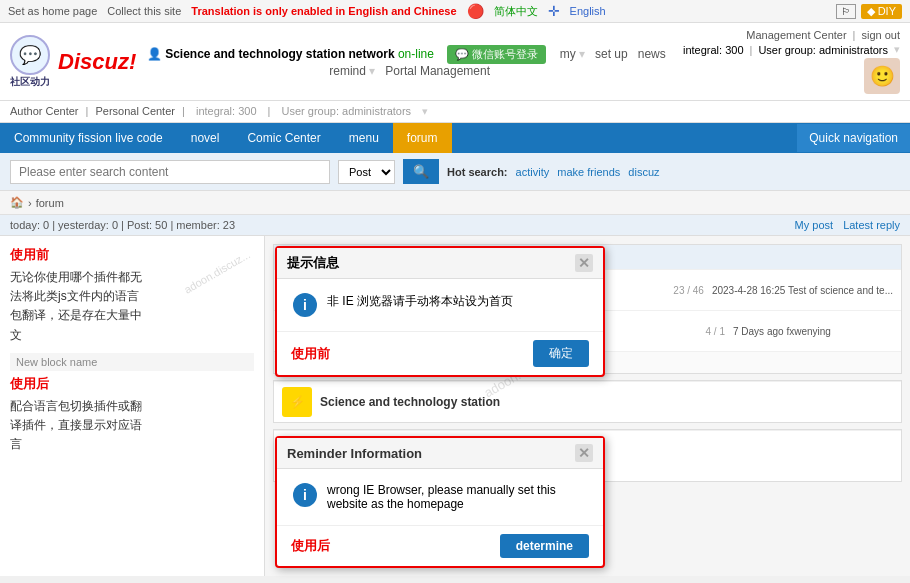 Image resolution: width=910 pixels, height=583 pixels. Describe the element at coordinates (644, 172) in the screenshot. I see `hot-discuz: discuz` at that location.